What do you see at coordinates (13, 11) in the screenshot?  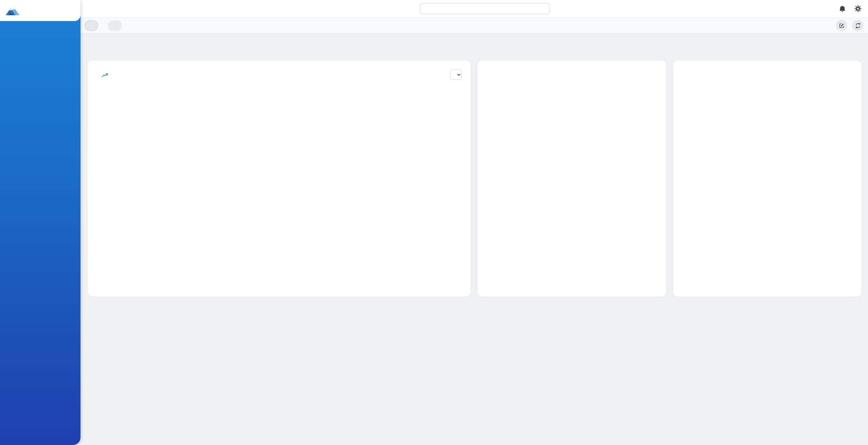 I see `mountain-logo-icon` at bounding box center [13, 11].